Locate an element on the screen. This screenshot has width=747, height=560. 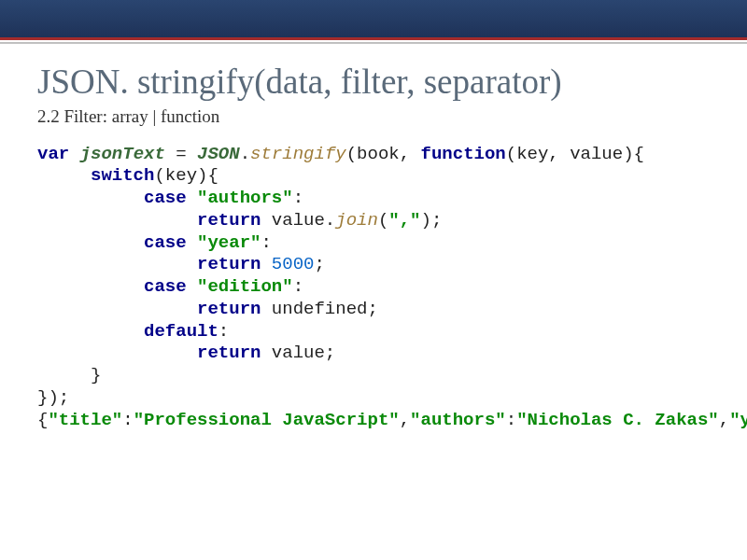
keyword-default: default is located at coordinates (181, 331).